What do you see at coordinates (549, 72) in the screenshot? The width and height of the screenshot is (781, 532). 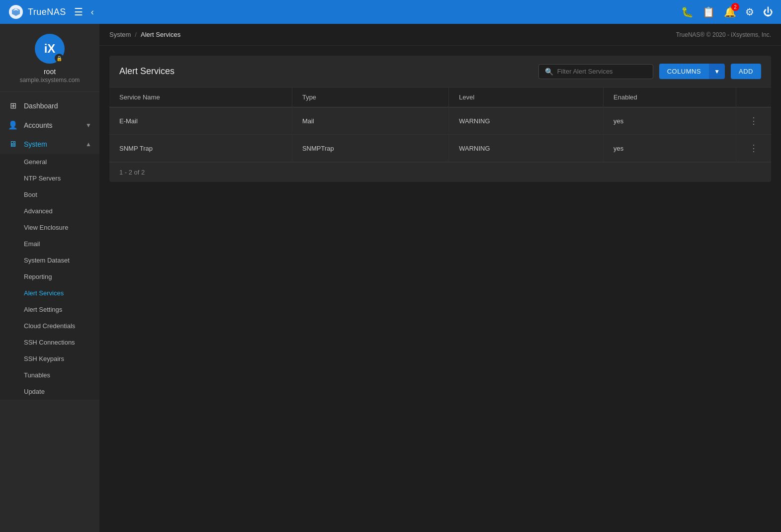 I see `search-icon: 🔍` at bounding box center [549, 72].